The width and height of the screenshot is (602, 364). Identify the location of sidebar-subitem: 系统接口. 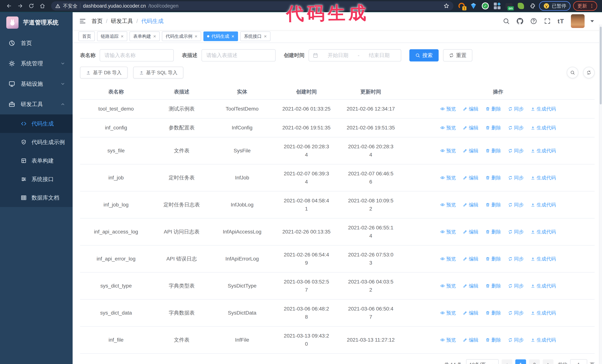
(36, 179).